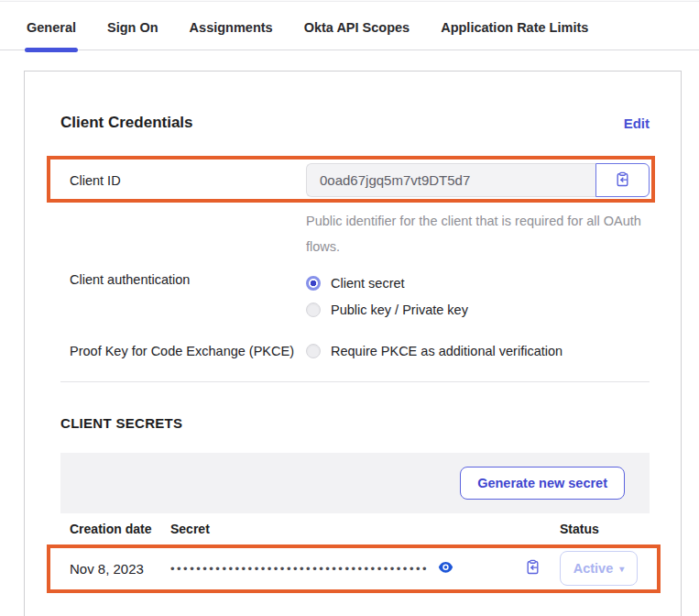 Image resolution: width=699 pixels, height=616 pixels. Describe the element at coordinates (355, 530) in the screenshot. I see `table-header-row: Creation date Secret Status` at that location.